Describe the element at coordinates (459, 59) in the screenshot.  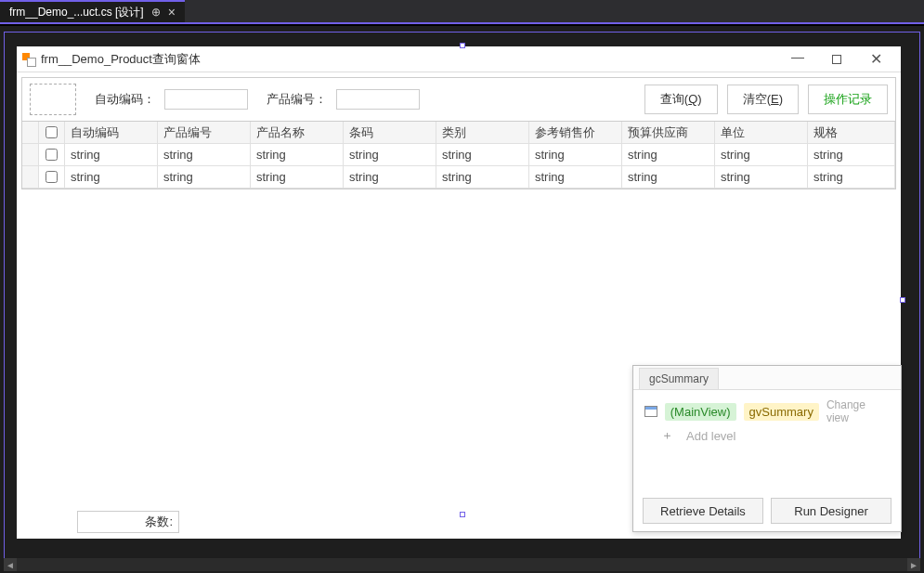
I see `window-titlebar: frm__Demo_Product查询窗体 — ✕` at that location.